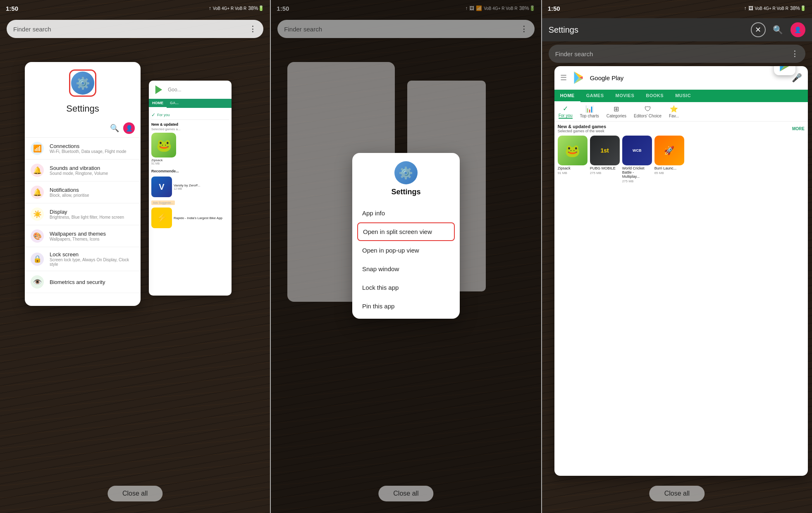 The width and height of the screenshot is (812, 513). Describe the element at coordinates (567, 96) in the screenshot. I see `play-tab-home-lg: HOME` at that location.